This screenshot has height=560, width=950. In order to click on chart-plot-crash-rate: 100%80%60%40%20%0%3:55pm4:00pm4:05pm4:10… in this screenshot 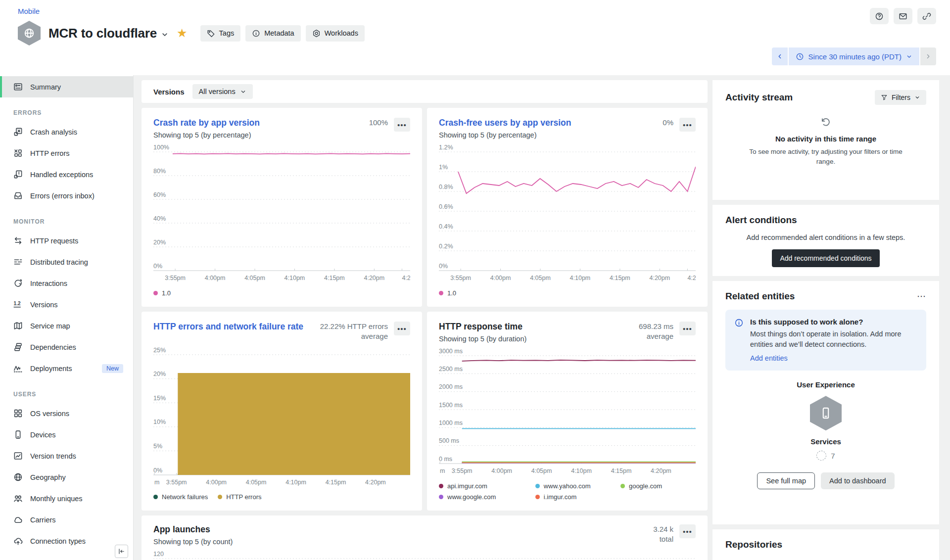, I will do `click(282, 215)`.